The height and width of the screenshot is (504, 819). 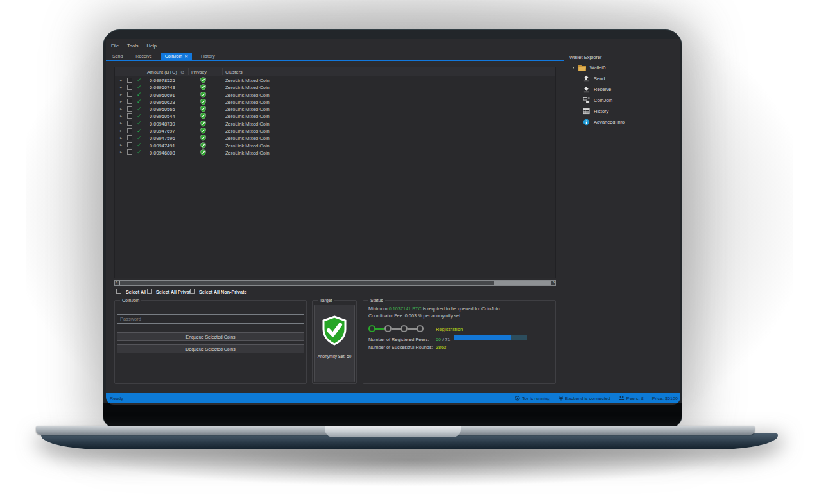 What do you see at coordinates (162, 72) in the screenshot?
I see `column-amount: Amount (BTC)` at bounding box center [162, 72].